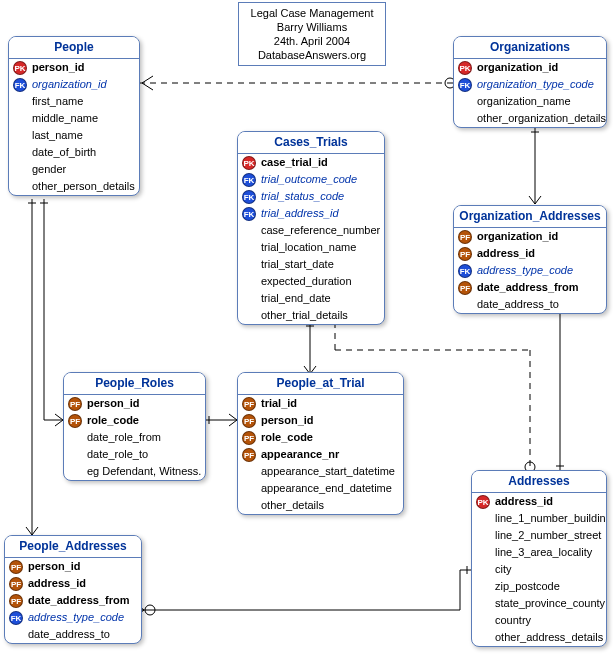  What do you see at coordinates (504, 570) in the screenshot?
I see `attr-label: city` at bounding box center [504, 570].